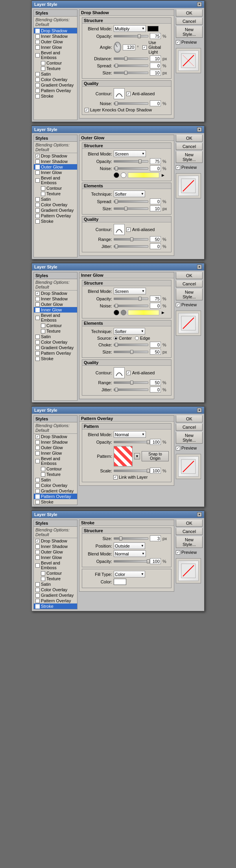 The height and width of the screenshot is (868, 236). What do you see at coordinates (130, 28) in the screenshot?
I see `blend-mode-select: Multiply ▼` at bounding box center [130, 28].